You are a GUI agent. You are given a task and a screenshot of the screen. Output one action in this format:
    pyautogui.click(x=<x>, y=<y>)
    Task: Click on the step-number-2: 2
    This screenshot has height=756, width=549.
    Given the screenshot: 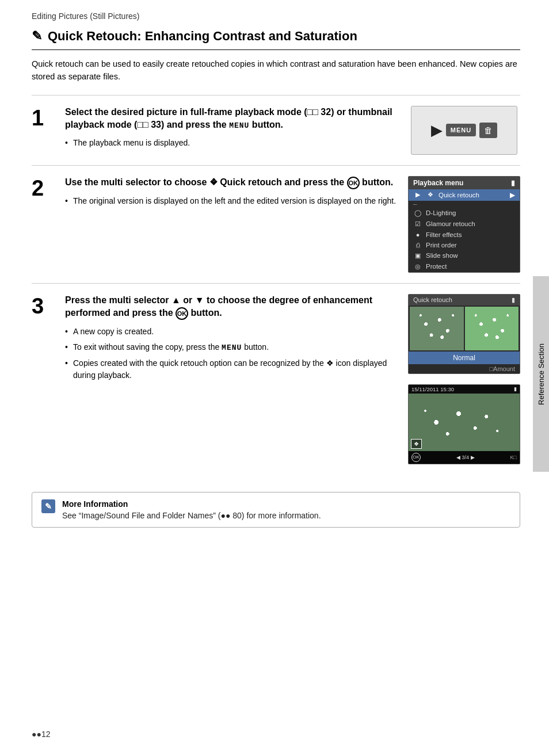 What is the action you would take?
    pyautogui.click(x=43, y=224)
    